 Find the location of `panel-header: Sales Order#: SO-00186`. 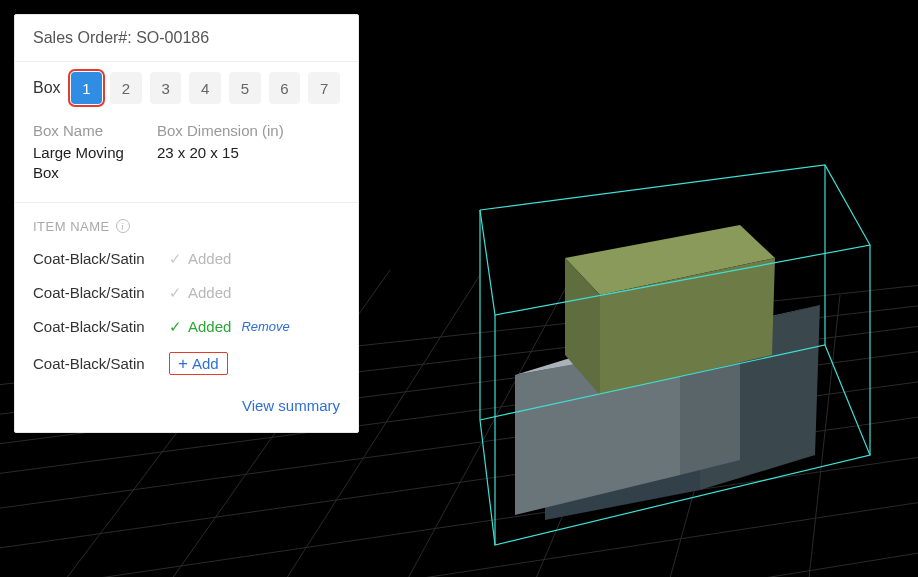

panel-header: Sales Order#: SO-00186 is located at coordinates (186, 38).